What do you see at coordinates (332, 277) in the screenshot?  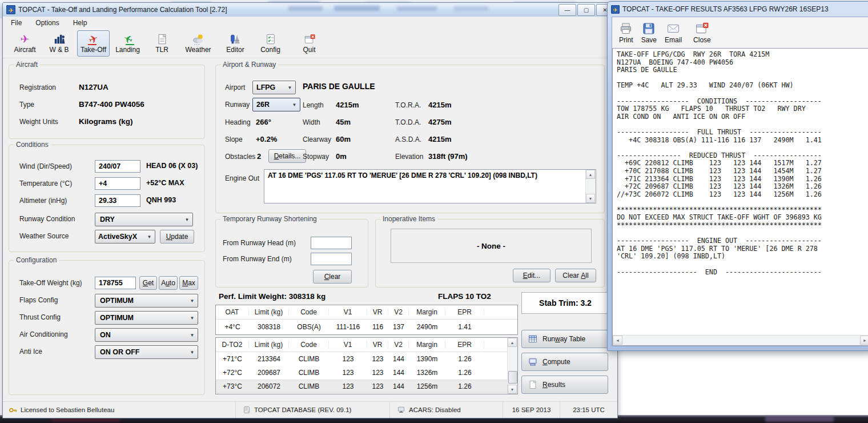 I see `clear-button: Clear` at bounding box center [332, 277].